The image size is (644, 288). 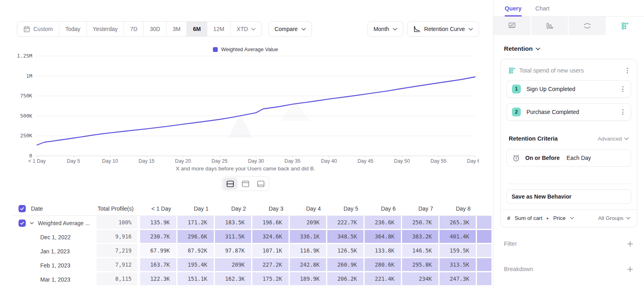 What do you see at coordinates (402, 161) in the screenshot?
I see `svg-text: Day 50` at bounding box center [402, 161].